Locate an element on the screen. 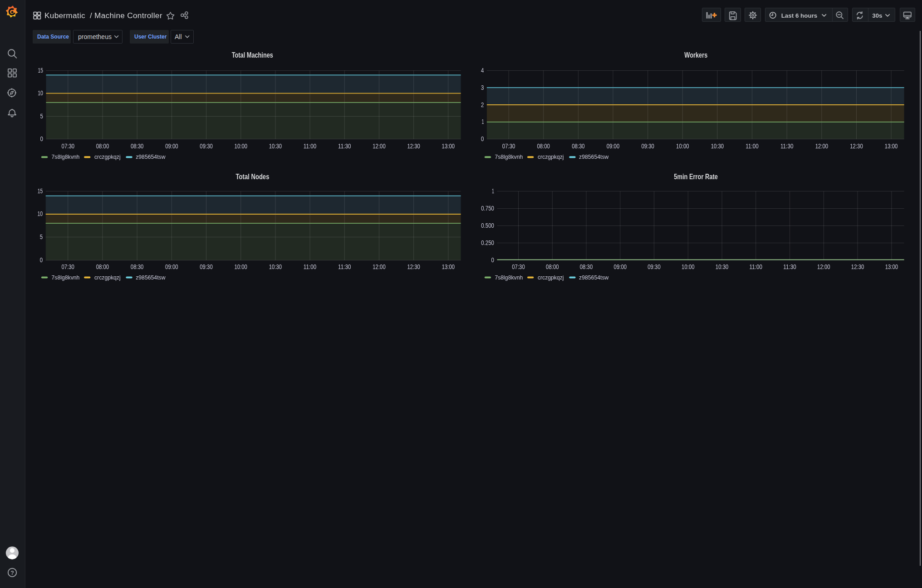 This screenshot has height=588, width=922. svg-text: 4 is located at coordinates (483, 70).